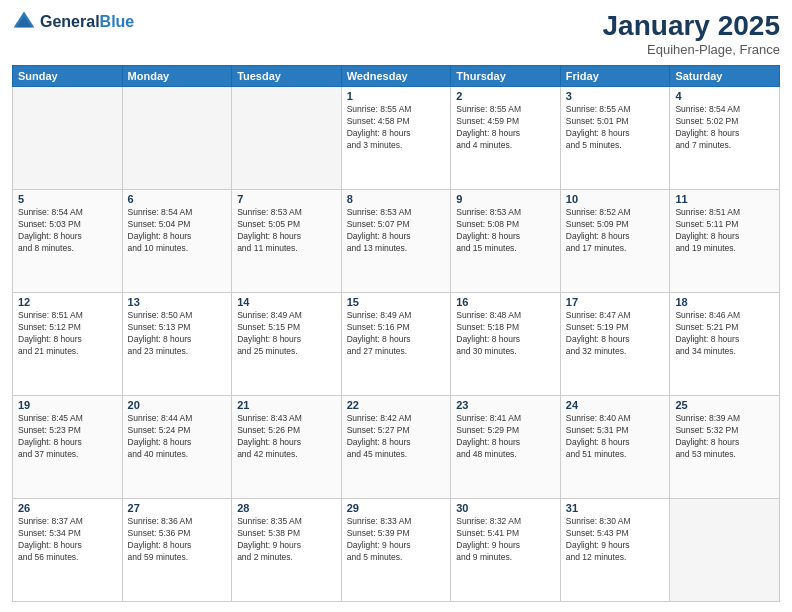 The height and width of the screenshot is (612, 792). Describe the element at coordinates (287, 242) in the screenshot. I see `calendar-cell: 7Sunrise: 8:53 AM Sunset: 5:05 PM Daylig…` at that location.